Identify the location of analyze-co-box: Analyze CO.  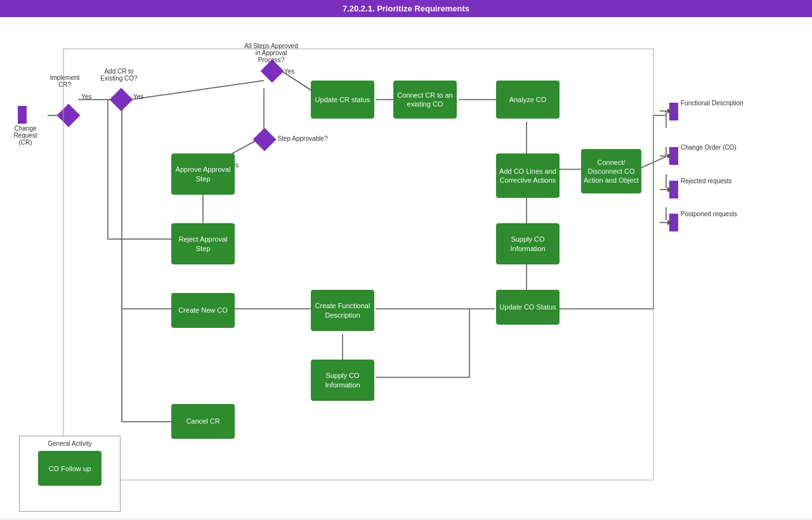
(528, 100).